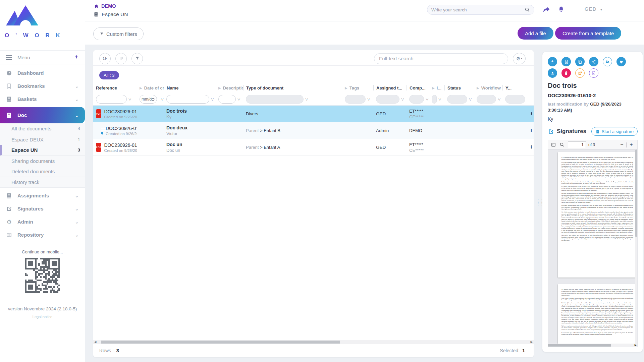 This screenshot has height=362, width=644. Describe the element at coordinates (355, 99) in the screenshot. I see `tags-filter-input` at that location.